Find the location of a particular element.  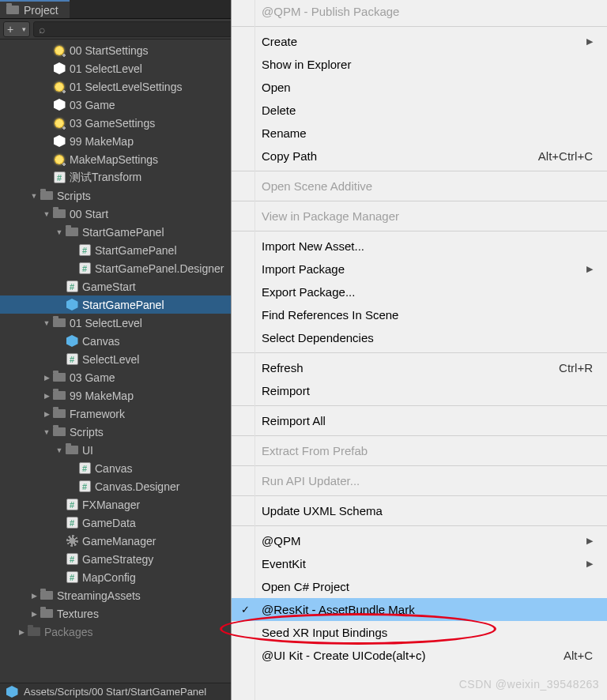

tree-item-label: StartGamePanel is located at coordinates (136, 250).